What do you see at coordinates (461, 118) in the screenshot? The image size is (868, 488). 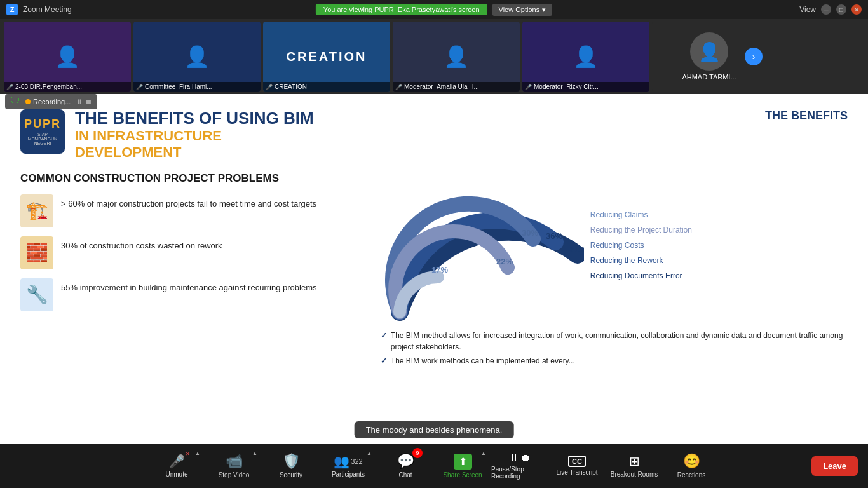 I see `slide-main-title: THE BENEFITS OF USING BIM` at bounding box center [461, 118].